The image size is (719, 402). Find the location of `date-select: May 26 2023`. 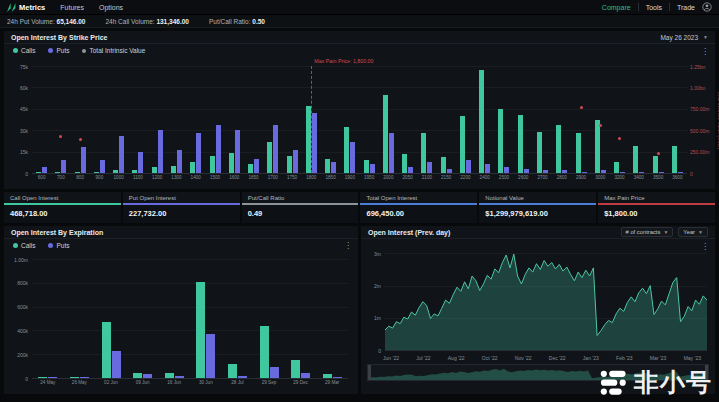

date-select: May 26 2023 is located at coordinates (679, 38).